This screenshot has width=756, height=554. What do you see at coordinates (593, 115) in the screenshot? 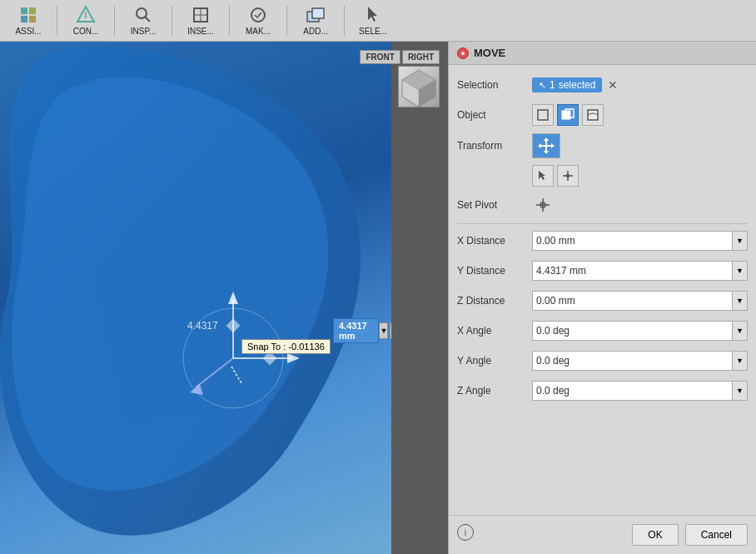
I see `object-btn-surface` at bounding box center [593, 115].